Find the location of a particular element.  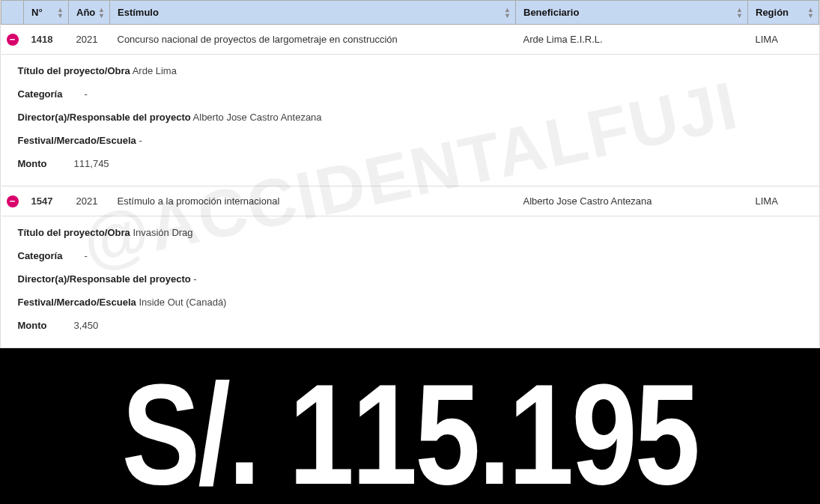

header-beneficiario: Beneficiario ▲▼ is located at coordinates (632, 13).